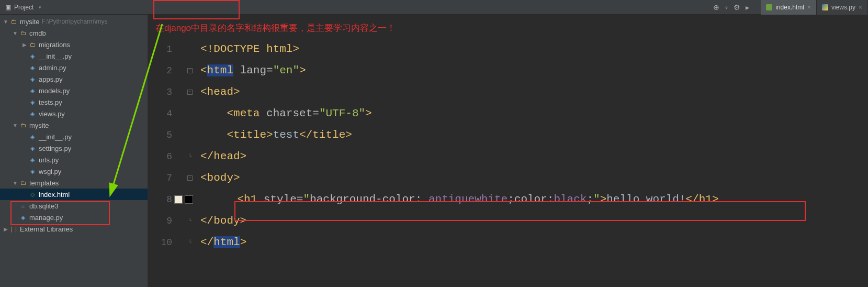  What do you see at coordinates (218, 92) in the screenshot?
I see `code-text: <head>` at bounding box center [218, 92].